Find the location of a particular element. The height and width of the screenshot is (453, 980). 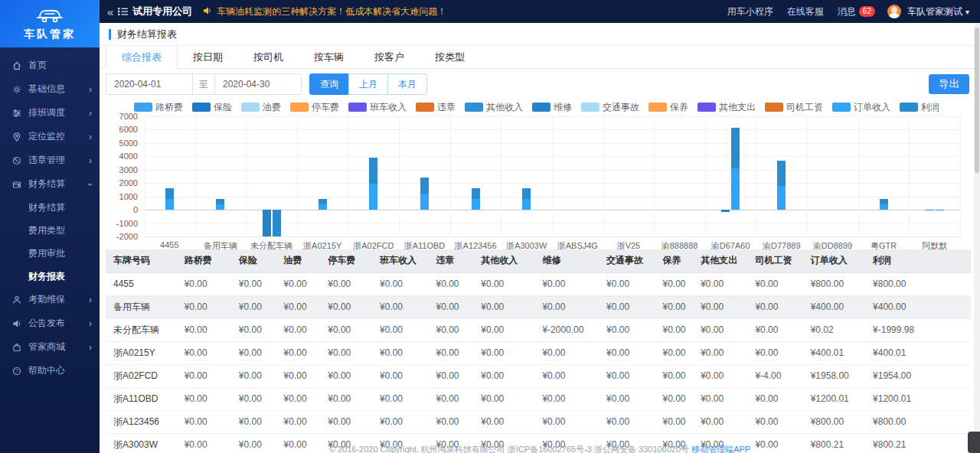

column-header-订单收入: 订单收入 is located at coordinates (835, 261).